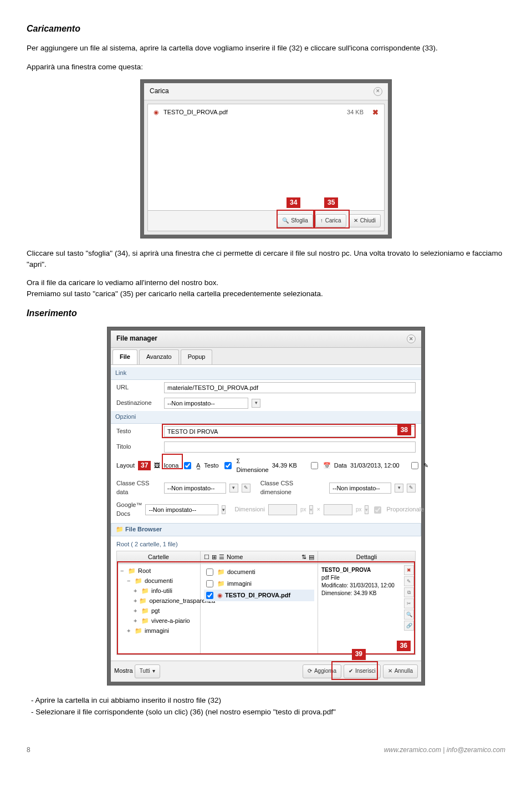 Image resolution: width=532 pixels, height=807 pixels. What do you see at coordinates (293, 488) in the screenshot?
I see `label-cssdim: Classe CSS dimensione` at bounding box center [293, 488].